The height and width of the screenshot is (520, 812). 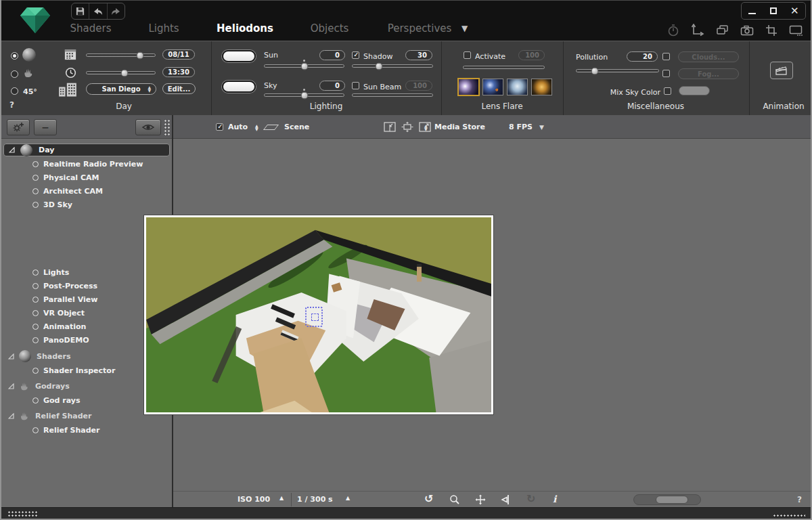 What do you see at coordinates (120, 73) in the screenshot?
I see `time-slider` at bounding box center [120, 73].